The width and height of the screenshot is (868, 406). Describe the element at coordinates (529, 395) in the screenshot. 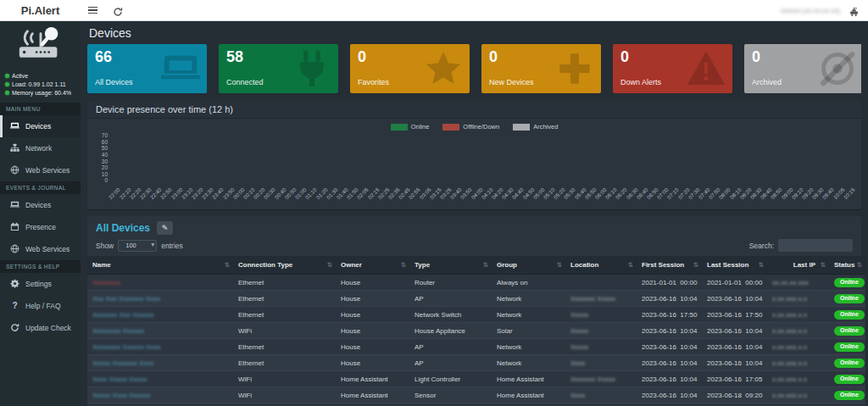

I see `group-cell-wrap: Home Assistant` at that location.